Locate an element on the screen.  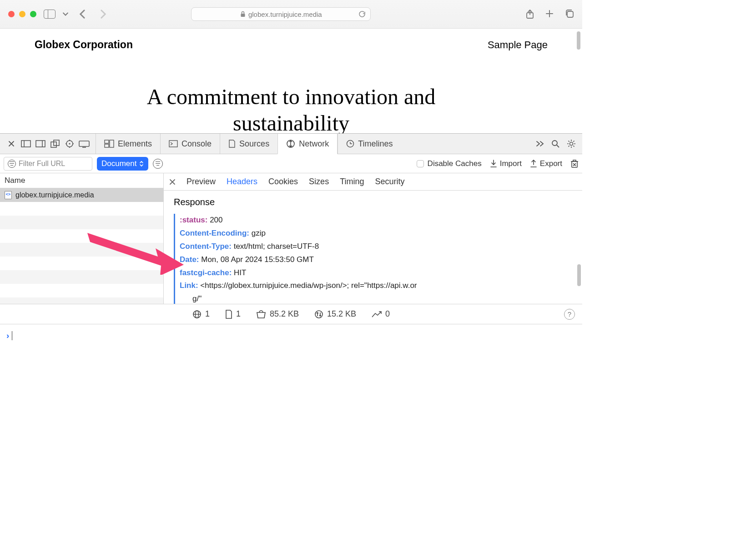
detail-tab-cookies: Cookies is located at coordinates (283, 182).